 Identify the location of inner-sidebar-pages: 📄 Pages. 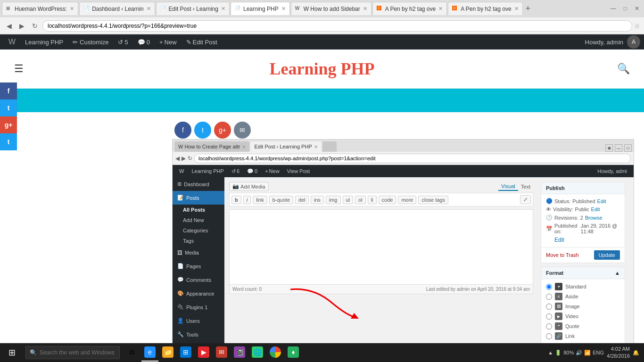
(198, 266).